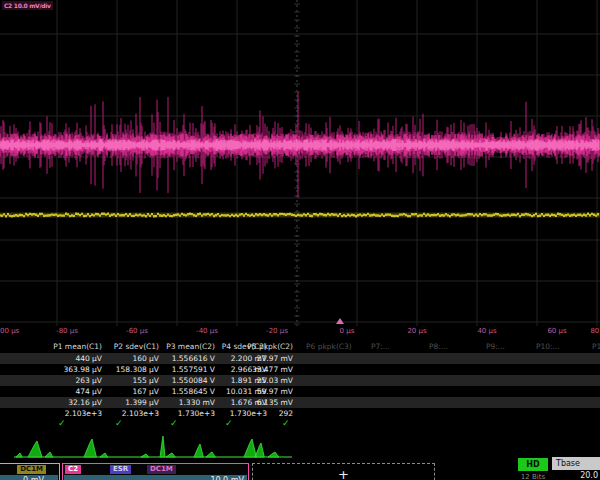  I want to click on measurement-column-header-empty: P11, so click(596, 347).